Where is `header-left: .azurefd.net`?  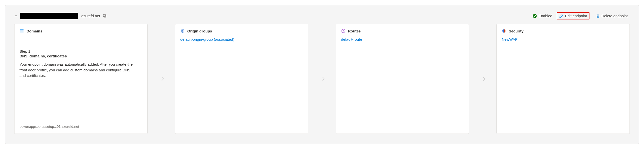 header-left: .azurefd.net is located at coordinates (61, 16).